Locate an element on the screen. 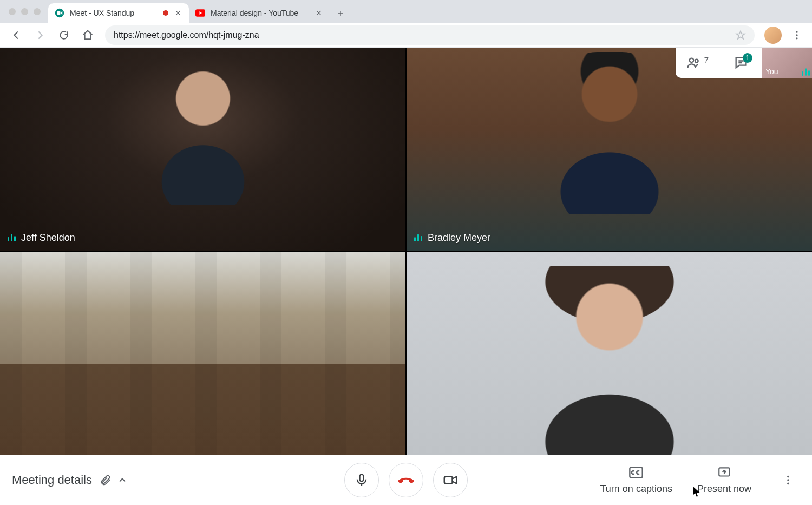 This screenshot has height=505, width=812. meeting-details-button: Meeting details is located at coordinates (70, 480).